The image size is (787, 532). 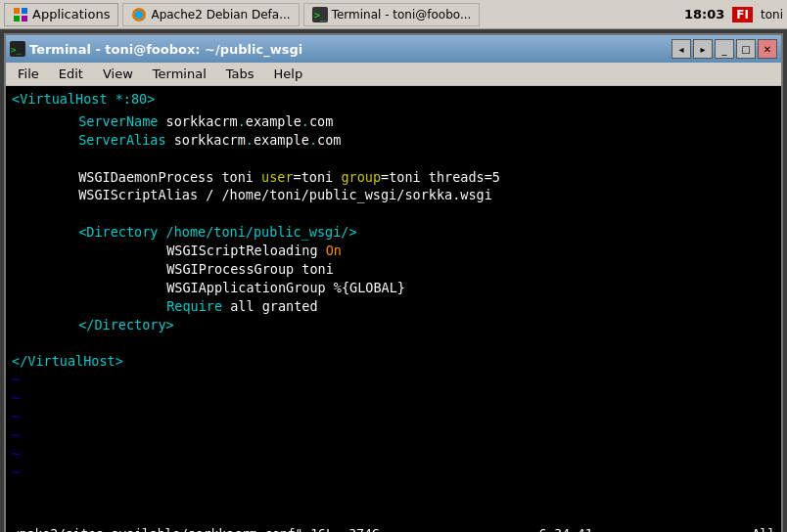 I want to click on window-title: Terminal - toni@foobox: ~/public_wsgi, so click(x=166, y=49).